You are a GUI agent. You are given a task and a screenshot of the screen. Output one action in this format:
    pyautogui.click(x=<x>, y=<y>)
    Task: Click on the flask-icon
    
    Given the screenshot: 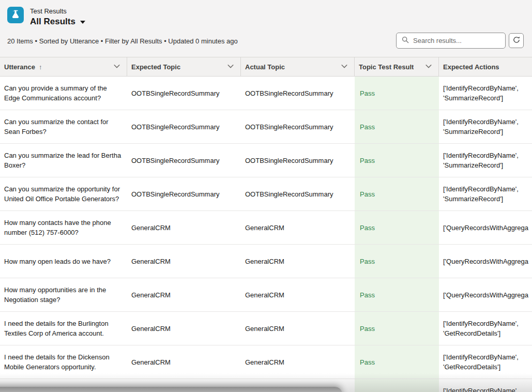 What is the action you would take?
    pyautogui.click(x=16, y=15)
    